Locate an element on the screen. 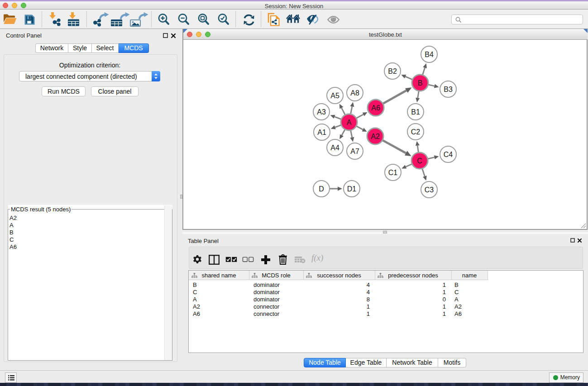 This screenshot has height=386, width=588. svg-text: A1 is located at coordinates (322, 132).